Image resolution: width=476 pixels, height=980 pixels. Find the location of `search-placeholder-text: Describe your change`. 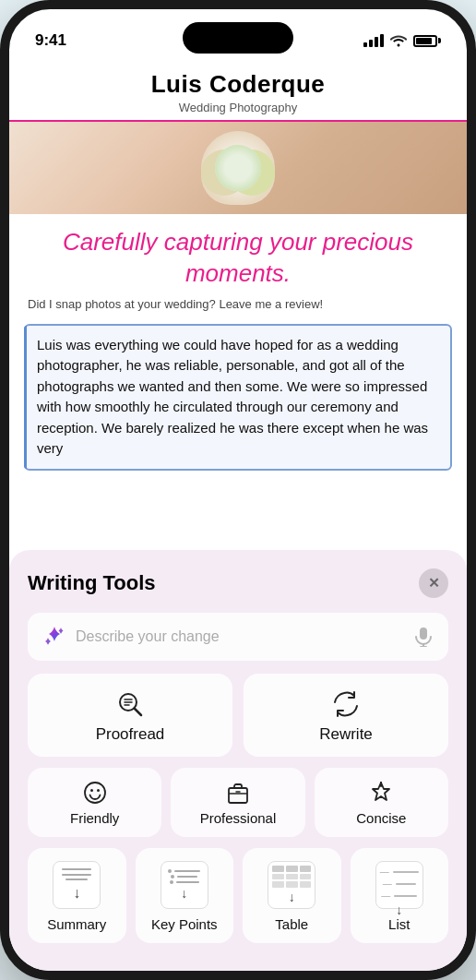

search-placeholder-text: Describe your change is located at coordinates (240, 637).